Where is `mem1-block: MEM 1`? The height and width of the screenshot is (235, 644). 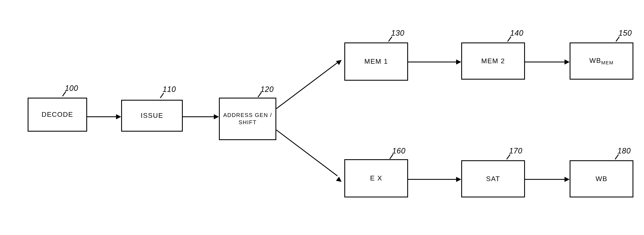
mem1-block: MEM 1 is located at coordinates (376, 61).